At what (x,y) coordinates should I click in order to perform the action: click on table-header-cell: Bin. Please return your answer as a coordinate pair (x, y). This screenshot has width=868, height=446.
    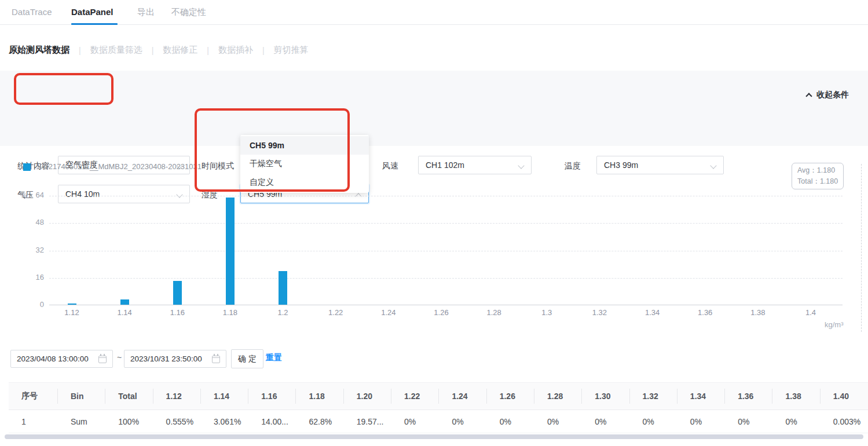
    Looking at the image, I should click on (82, 396).